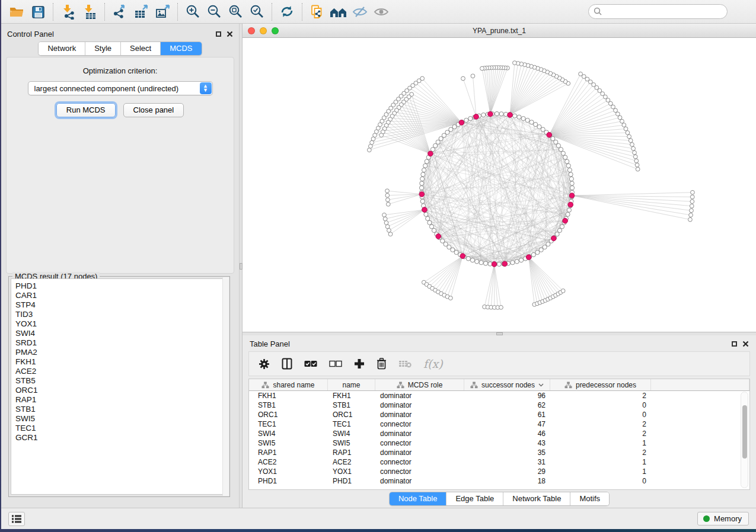 This screenshot has width=756, height=532. I want to click on table-cell: 62, so click(508, 405).